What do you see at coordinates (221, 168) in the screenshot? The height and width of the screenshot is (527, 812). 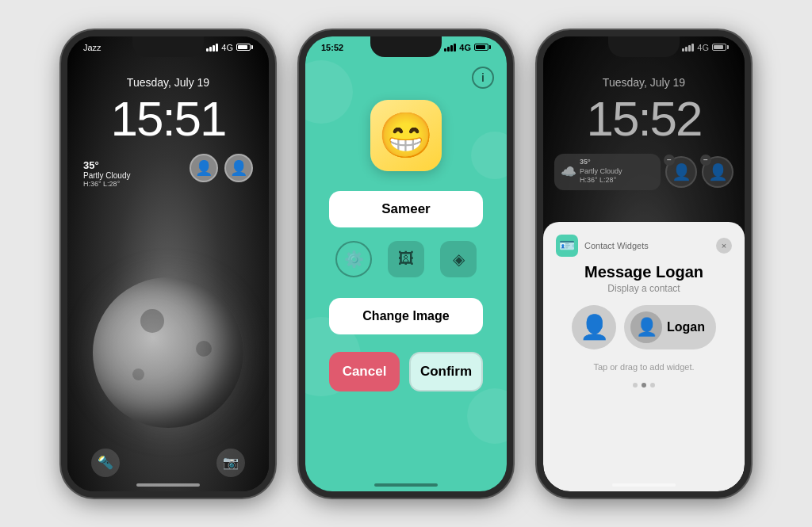 I see `avatar-widgets: 👤 👤` at bounding box center [221, 168].